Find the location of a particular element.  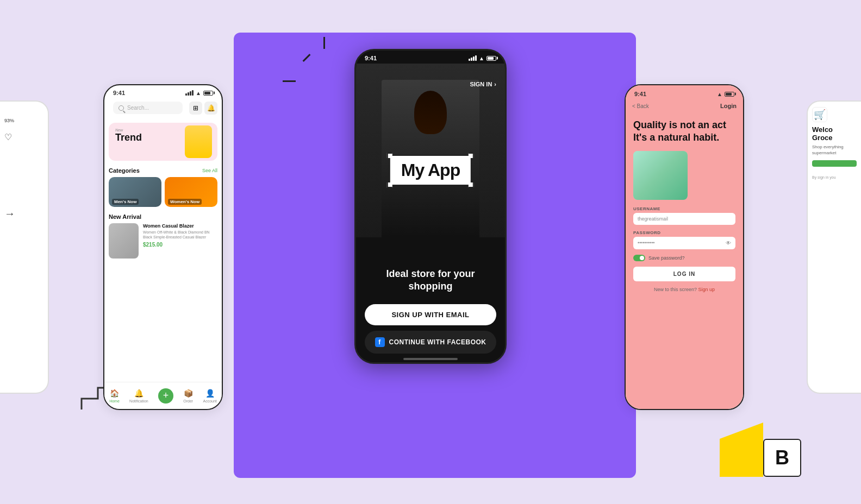

quality-line2: It's a natural habit. is located at coordinates (676, 137).